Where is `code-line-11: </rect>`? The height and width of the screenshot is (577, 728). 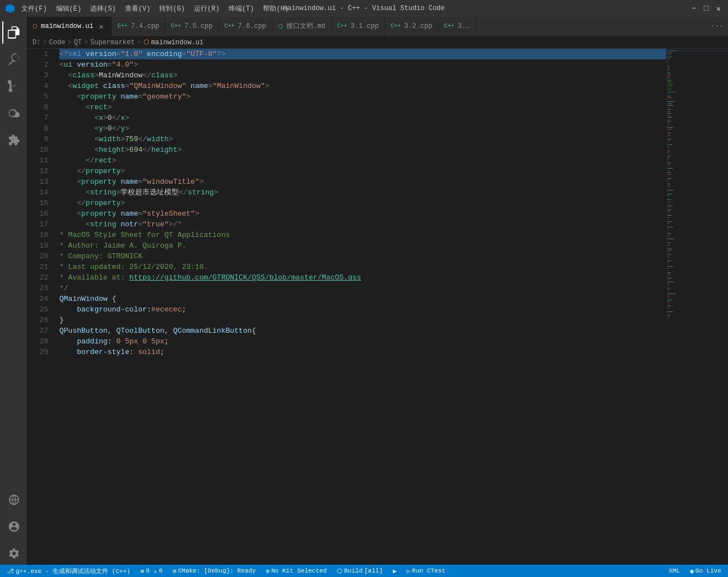
code-line-11: </rect> is located at coordinates (363, 160).